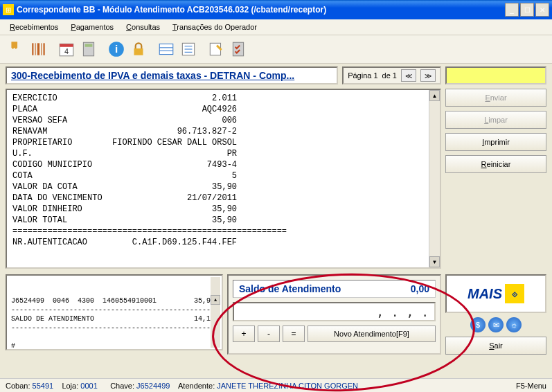  Describe the element at coordinates (166, 49) in the screenshot. I see `tool-table-icon` at that location.